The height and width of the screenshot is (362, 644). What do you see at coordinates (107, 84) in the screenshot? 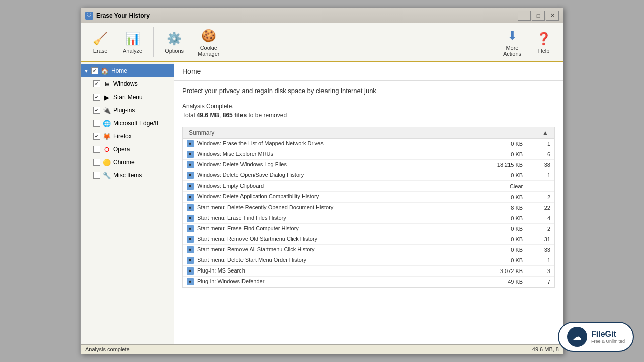
I see `windows-icon: 🖥` at bounding box center [107, 84].